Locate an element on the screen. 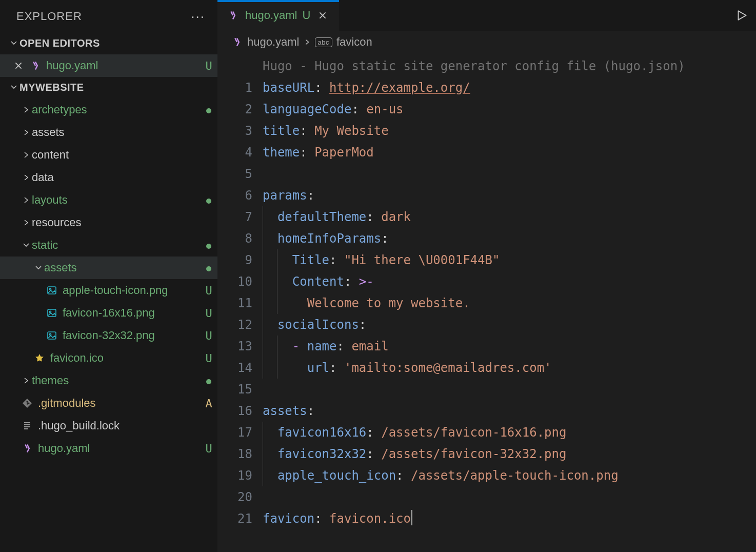 This screenshot has height=552, width=756. folder-themes: themes is located at coordinates (109, 381).